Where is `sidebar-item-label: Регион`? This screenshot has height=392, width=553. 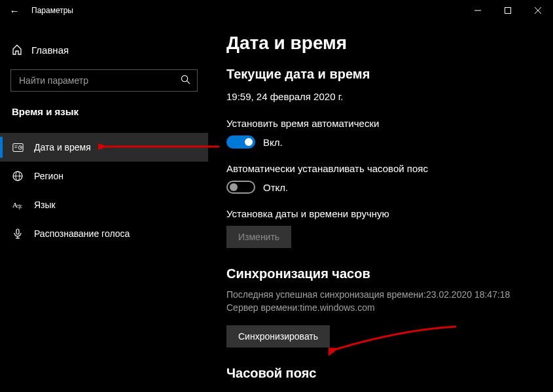 sidebar-item-label: Регион is located at coordinates (48, 176).